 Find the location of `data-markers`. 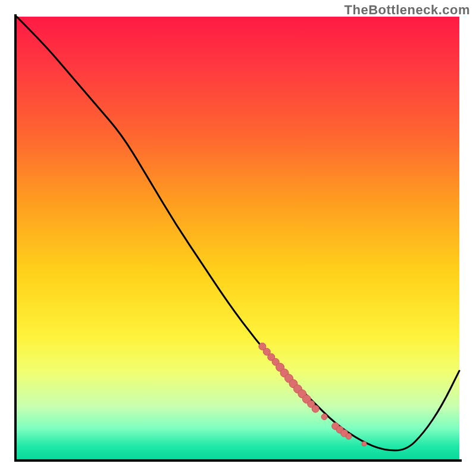

data-markers is located at coordinates (313, 394).